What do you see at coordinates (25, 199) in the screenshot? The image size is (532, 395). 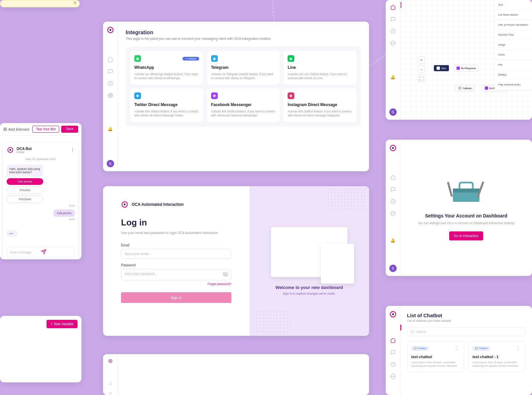 I see `quick-reply-purchase: Purchase` at bounding box center [25, 199].